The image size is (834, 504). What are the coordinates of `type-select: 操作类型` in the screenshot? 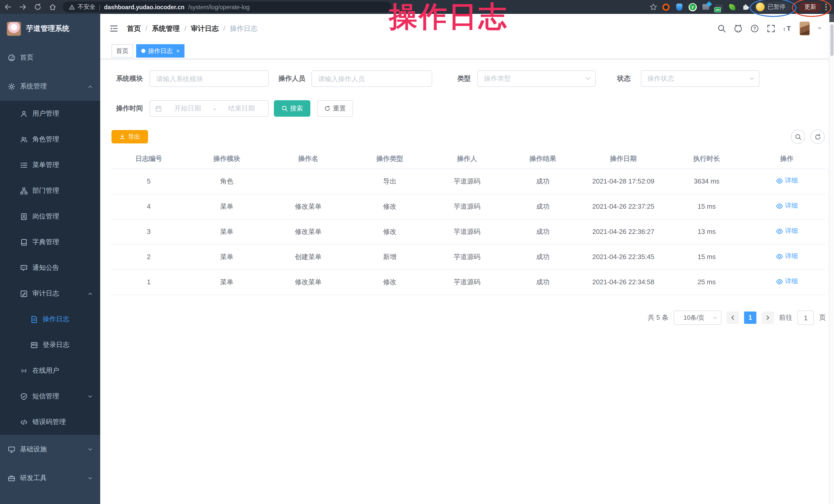 It's located at (536, 79).